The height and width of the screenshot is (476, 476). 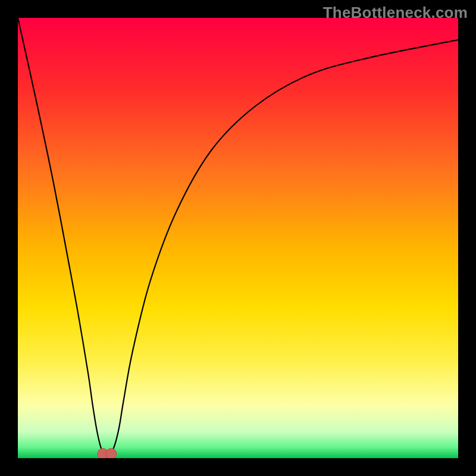 What do you see at coordinates (395, 13) in the screenshot?
I see `watermark-text: TheBottleneck.com` at bounding box center [395, 13].